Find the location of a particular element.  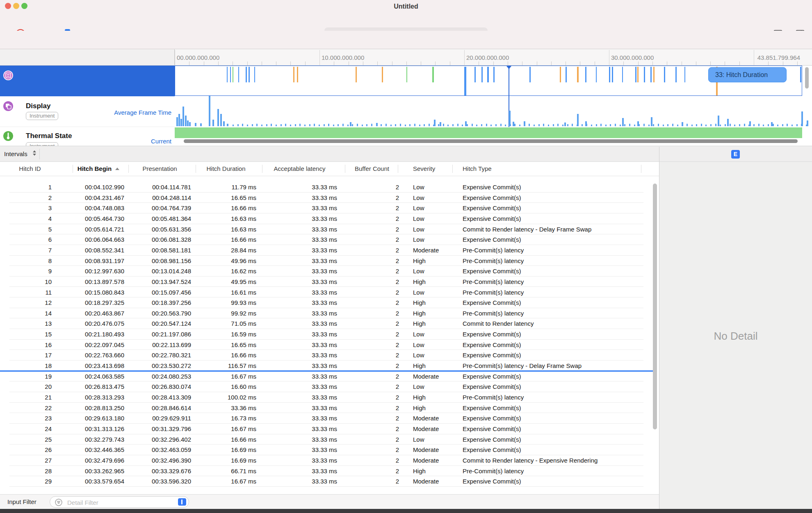

table-row: 1200:18.297.32500:18.397.25699.93 ms33.3… is located at coordinates (326, 303).